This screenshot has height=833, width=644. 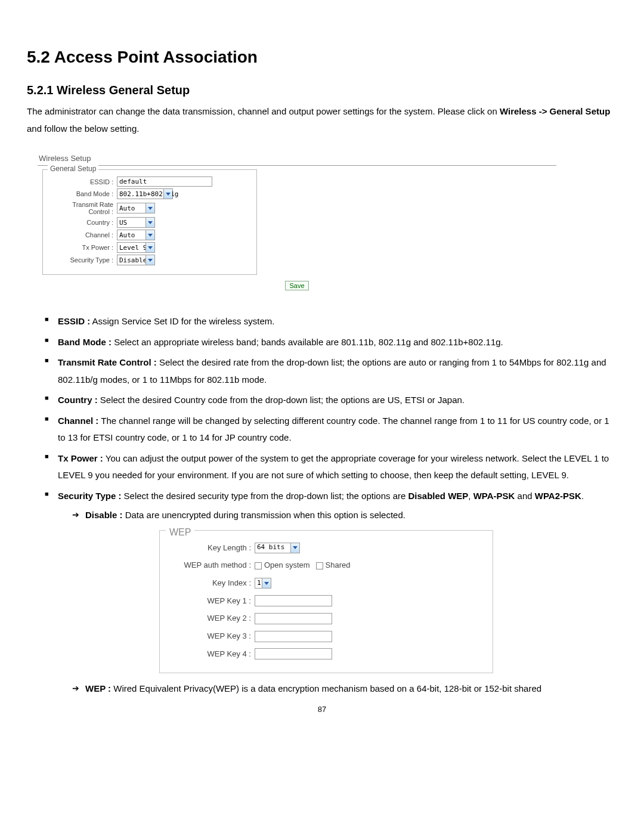 I want to click on disable-term: Disable :, so click(x=104, y=515).